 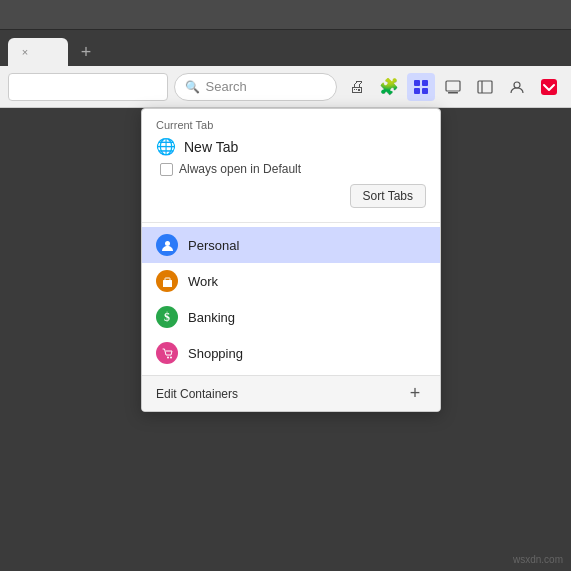 What do you see at coordinates (291, 125) in the screenshot?
I see `current-tab-label: Current Tab` at bounding box center [291, 125].